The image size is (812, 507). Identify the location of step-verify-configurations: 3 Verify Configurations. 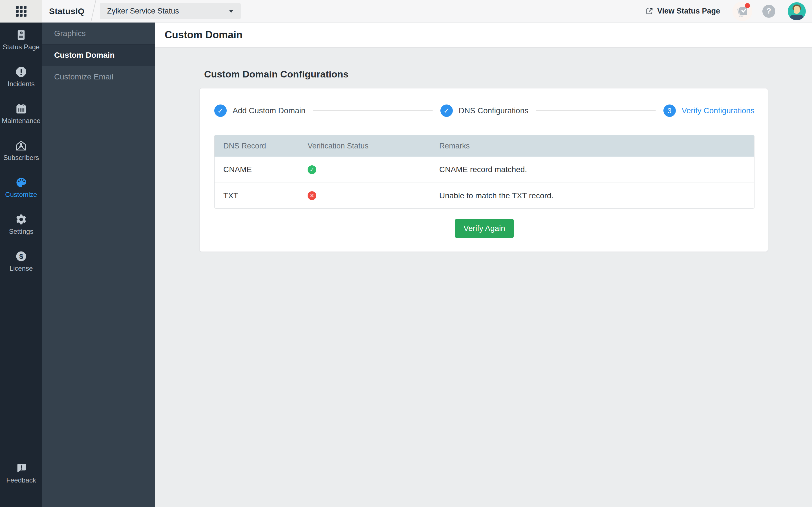
(709, 111).